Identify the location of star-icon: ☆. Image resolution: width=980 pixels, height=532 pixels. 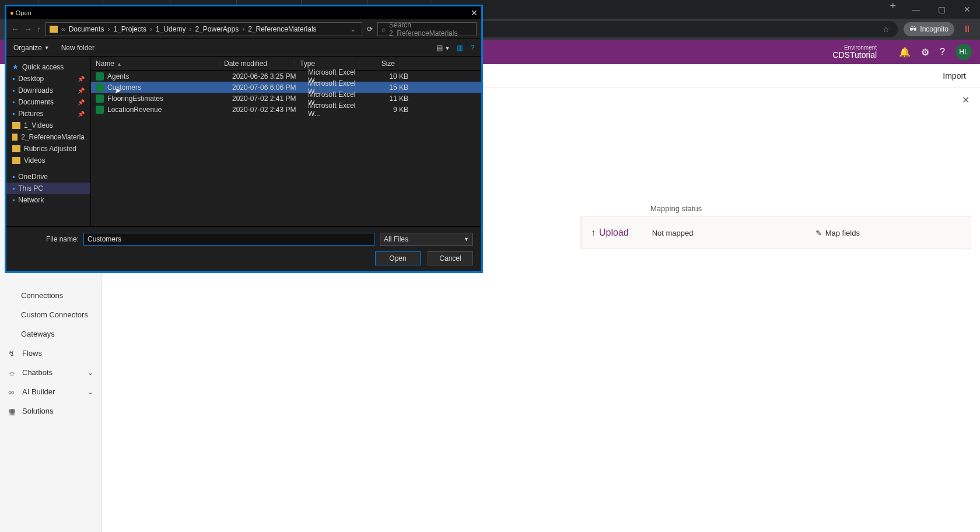
(886, 29).